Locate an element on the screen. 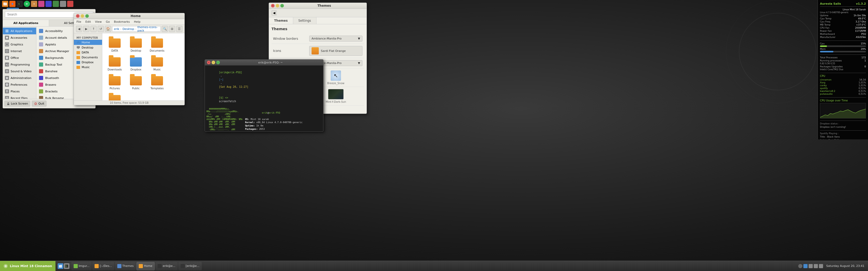 The height and width of the screenshot is (271, 868). tray-sound-icon is located at coordinates (821, 266).